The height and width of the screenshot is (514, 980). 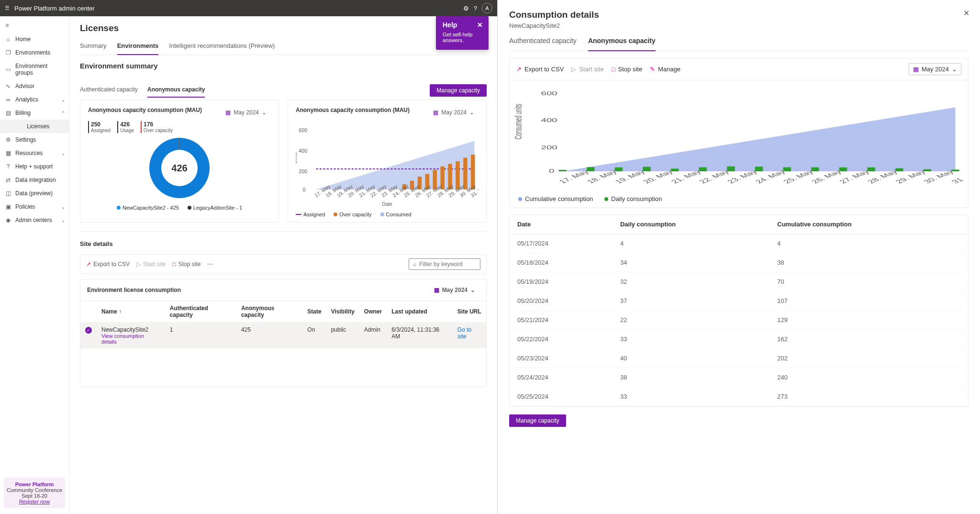 I want to click on tab-summary: Summary, so click(x=93, y=48).